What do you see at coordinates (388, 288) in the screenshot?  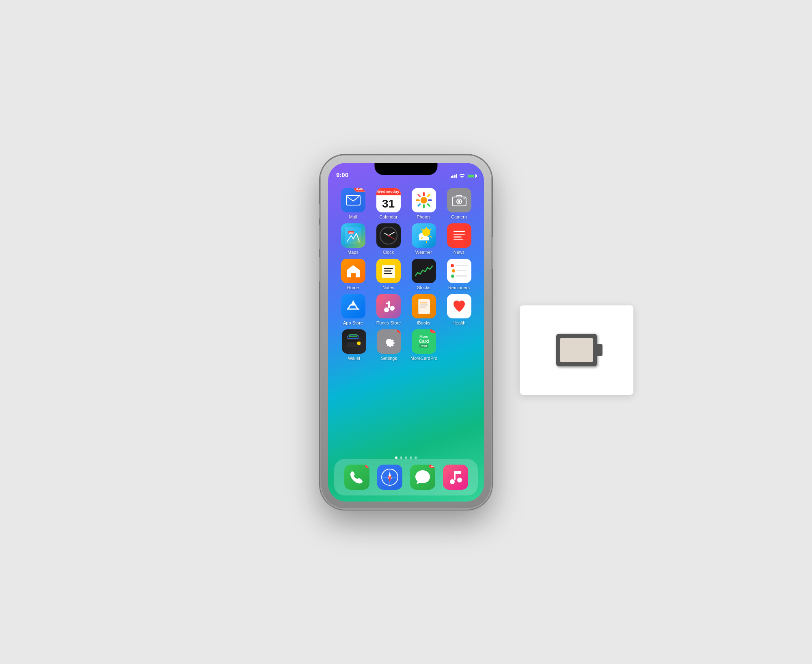 I see `app-label-notes: Notes` at bounding box center [388, 288].